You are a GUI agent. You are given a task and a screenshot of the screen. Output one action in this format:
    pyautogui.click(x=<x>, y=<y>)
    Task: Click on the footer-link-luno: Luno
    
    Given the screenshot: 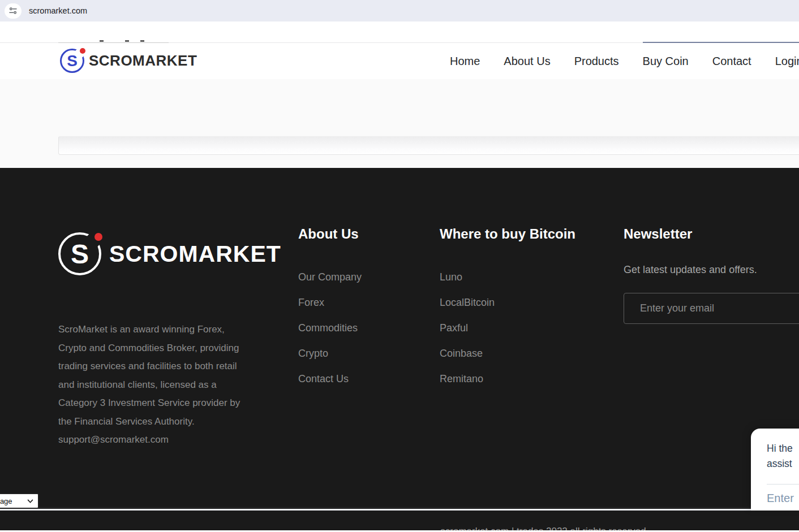 What is the action you would take?
    pyautogui.click(x=451, y=277)
    